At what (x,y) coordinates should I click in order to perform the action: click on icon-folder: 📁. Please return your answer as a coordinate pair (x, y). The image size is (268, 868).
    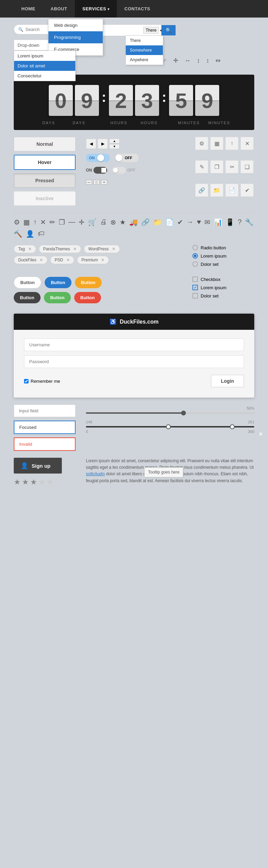
    Looking at the image, I should click on (217, 190).